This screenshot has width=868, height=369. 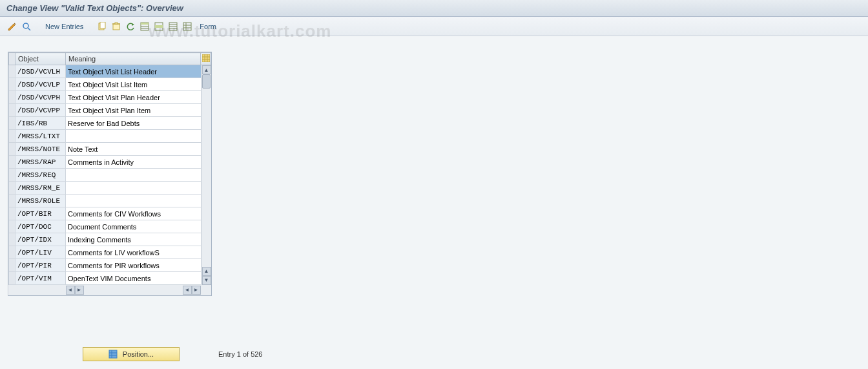 I want to click on scroll-up-icon: ▲, so click(x=207, y=70).